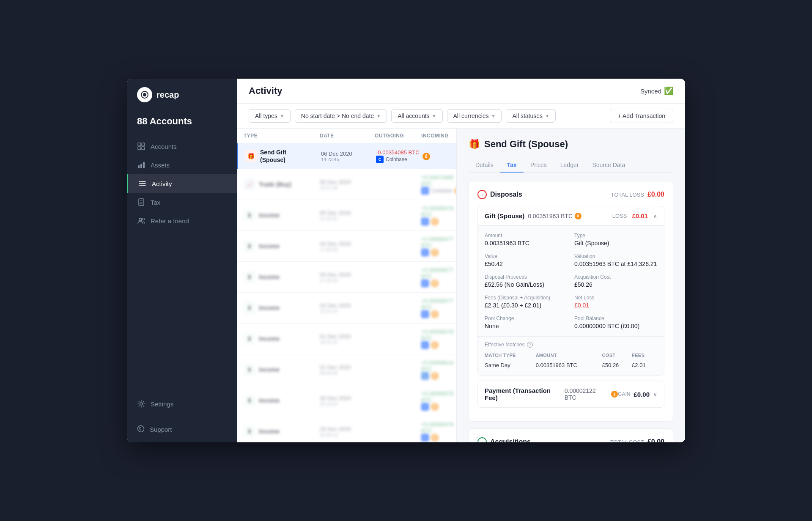 The height and width of the screenshot is (521, 812). Describe the element at coordinates (348, 159) in the screenshot. I see `tx-time: 14:23:45` at that location.